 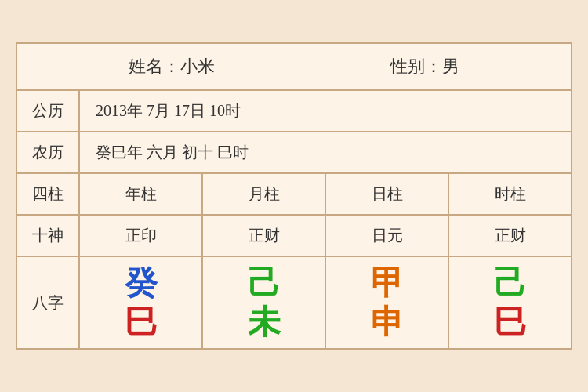 I want to click on solar-row: 公历 2013年 7月 17日 10时, so click(x=294, y=111).